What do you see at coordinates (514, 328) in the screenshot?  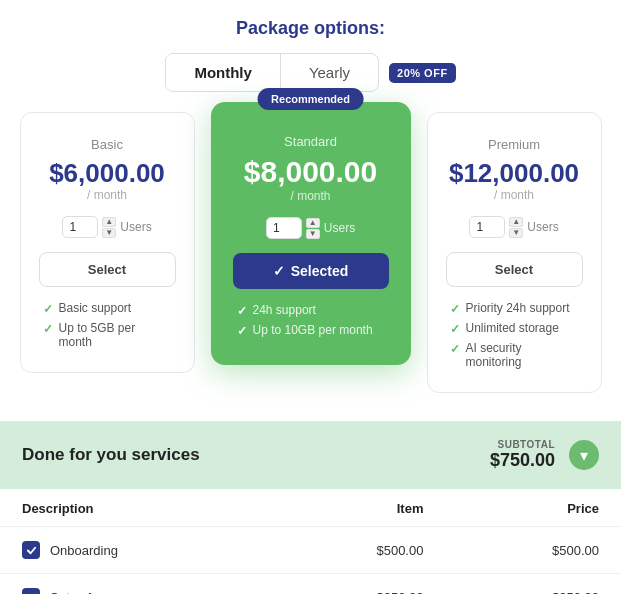 I see `feature-item: ✓ Unlimited storage` at bounding box center [514, 328].